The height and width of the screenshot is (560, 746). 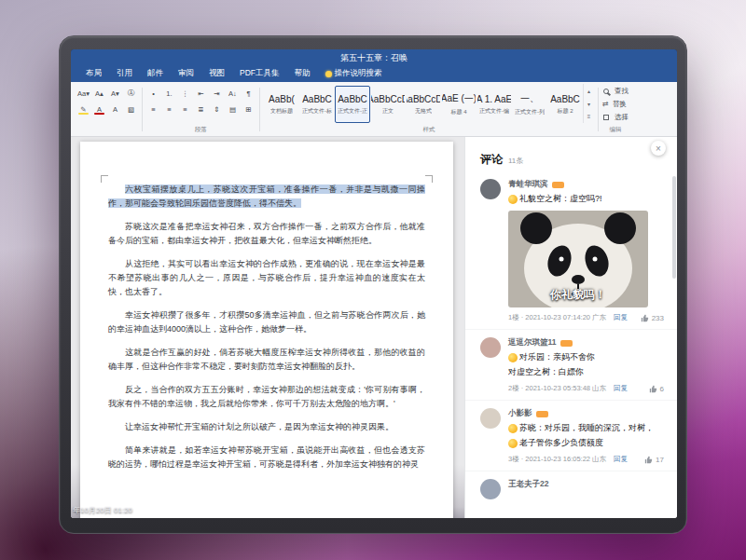 What do you see at coordinates (655, 460) in the screenshot?
I see `like-button: 17` at bounding box center [655, 460].